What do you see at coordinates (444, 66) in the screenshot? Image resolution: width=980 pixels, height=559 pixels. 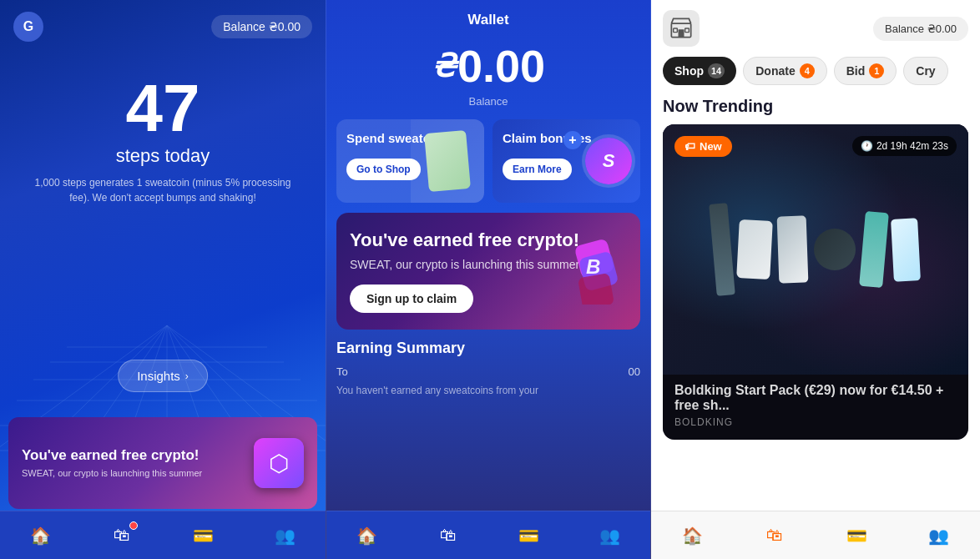 I see `wallet-currency-symbol: ₴` at bounding box center [444, 66].